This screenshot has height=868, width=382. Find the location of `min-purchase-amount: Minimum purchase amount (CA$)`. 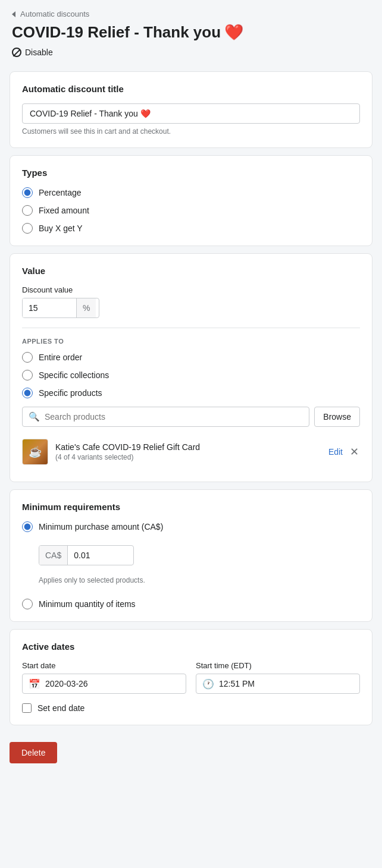

min-purchase-amount: Minimum purchase amount (CA$) is located at coordinates (191, 527).